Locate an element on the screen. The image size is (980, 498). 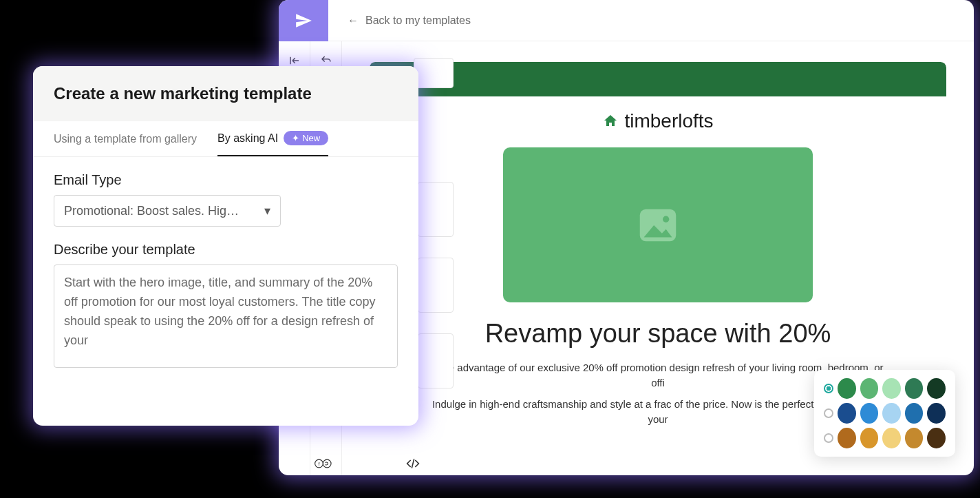
tab-ask-ai: By asking AI ✦ New is located at coordinates (273, 139).